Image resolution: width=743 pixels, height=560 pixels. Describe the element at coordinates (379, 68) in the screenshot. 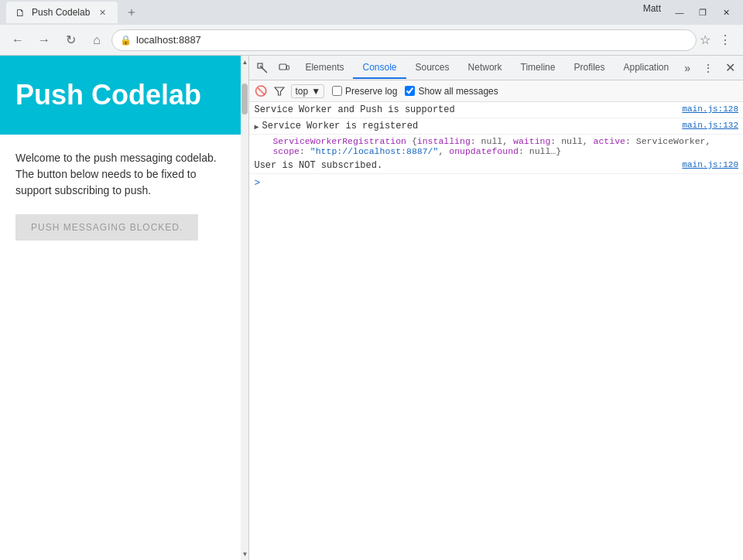

I see `tab-console: Console` at that location.